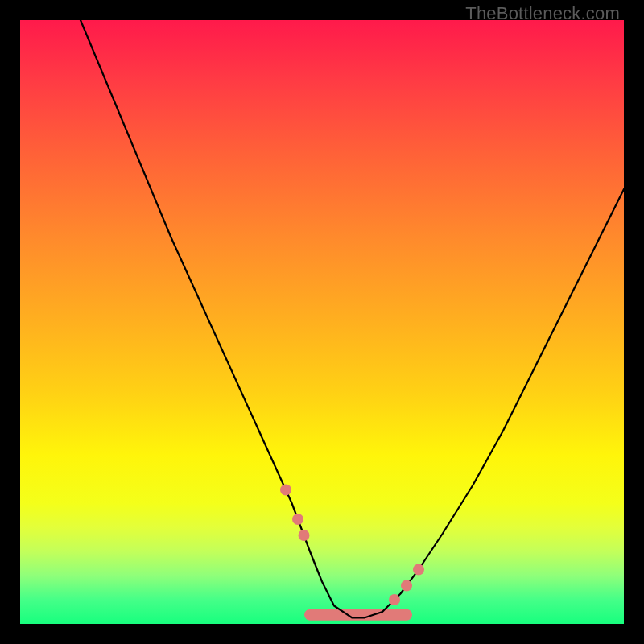  What do you see at coordinates (543, 14) in the screenshot?
I see `attribution-text: TheBottleneck.com` at bounding box center [543, 14].